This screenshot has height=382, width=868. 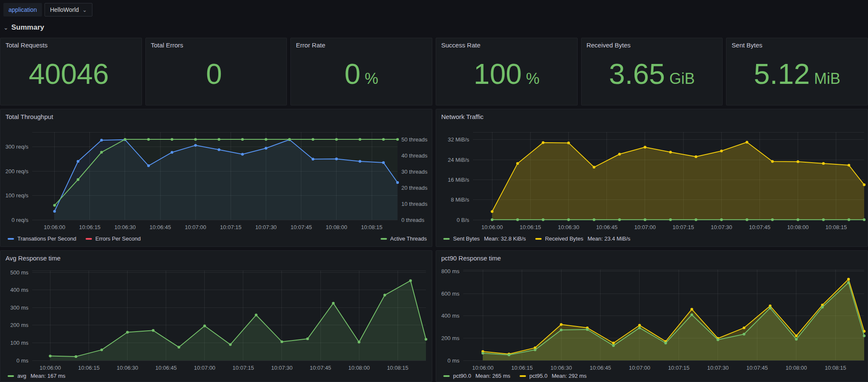 What do you see at coordinates (652, 74) in the screenshot?
I see `stat-value: 3.65GiB` at bounding box center [652, 74].